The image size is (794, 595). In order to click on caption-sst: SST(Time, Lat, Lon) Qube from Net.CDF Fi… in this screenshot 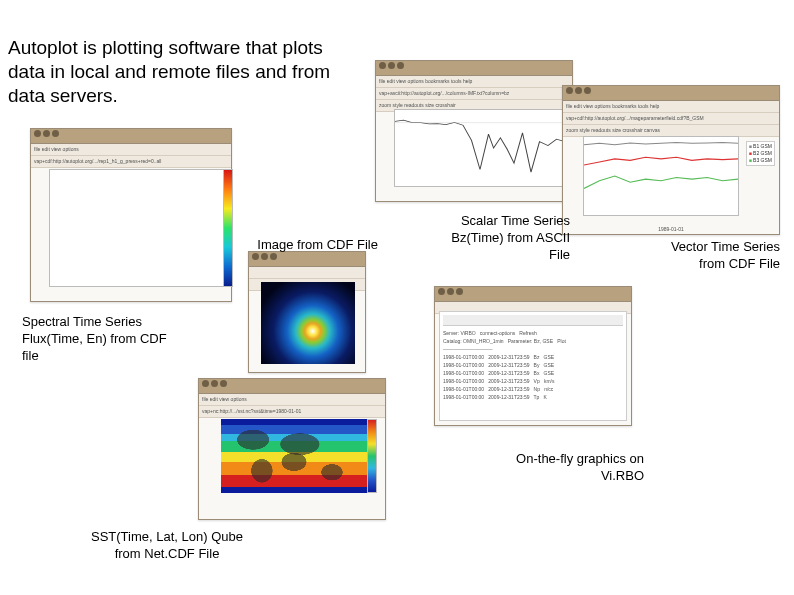, I will do `click(167, 545)`.